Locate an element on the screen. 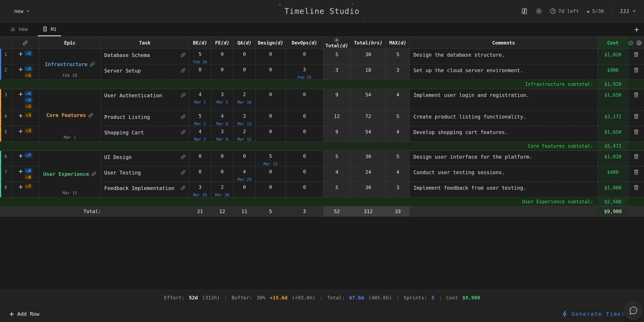 This screenshot has width=644, height=322. effort-qa-cell: 2Mar 10 is located at coordinates (244, 100).